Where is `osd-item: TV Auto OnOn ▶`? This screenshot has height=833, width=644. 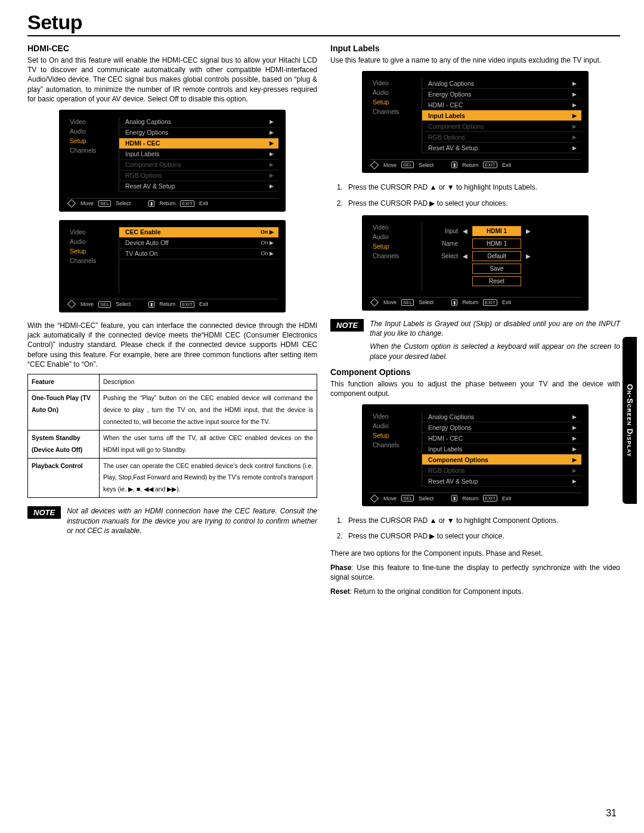
osd-item: TV Auto OnOn ▶ is located at coordinates (199, 254).